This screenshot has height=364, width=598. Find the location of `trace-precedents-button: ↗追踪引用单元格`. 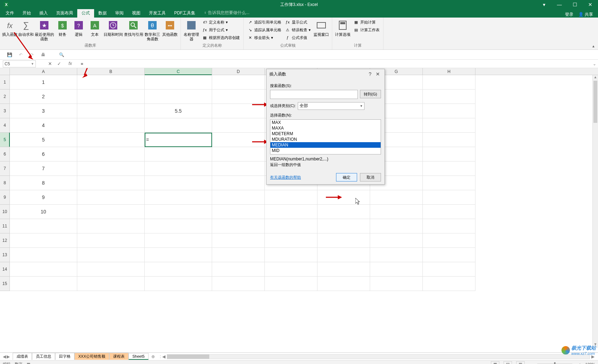

trace-precedents-button: ↗追踪引用单元格 is located at coordinates (264, 22).